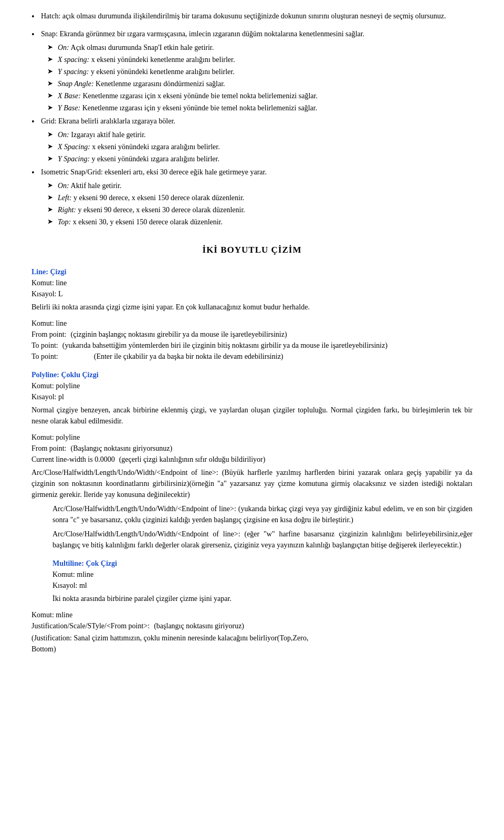  Describe the element at coordinates (146, 534) in the screenshot. I see `polyline-arc3-label: Arc/Close/Halfwidth/Length/Undo/Width/<E…` at that location.